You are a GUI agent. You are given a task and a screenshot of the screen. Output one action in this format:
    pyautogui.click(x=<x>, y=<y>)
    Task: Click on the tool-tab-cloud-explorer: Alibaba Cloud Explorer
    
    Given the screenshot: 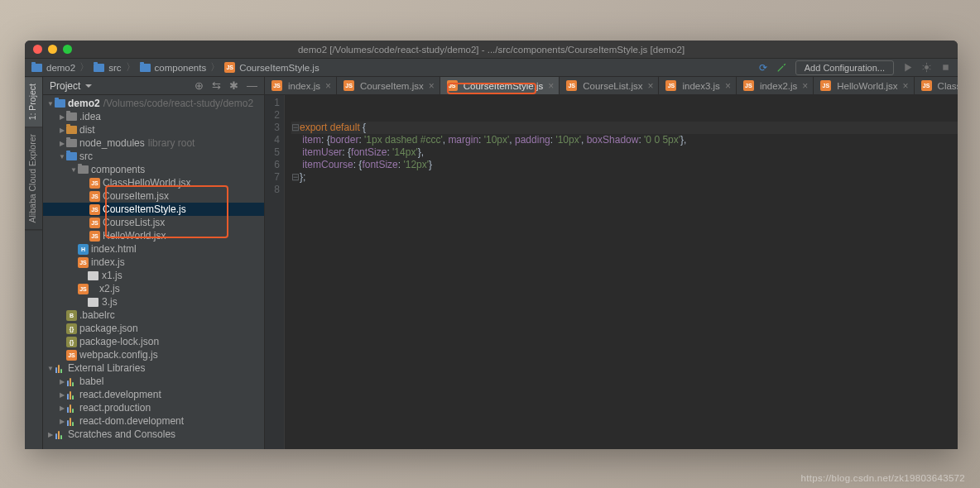 What is the action you would take?
    pyautogui.click(x=33, y=179)
    